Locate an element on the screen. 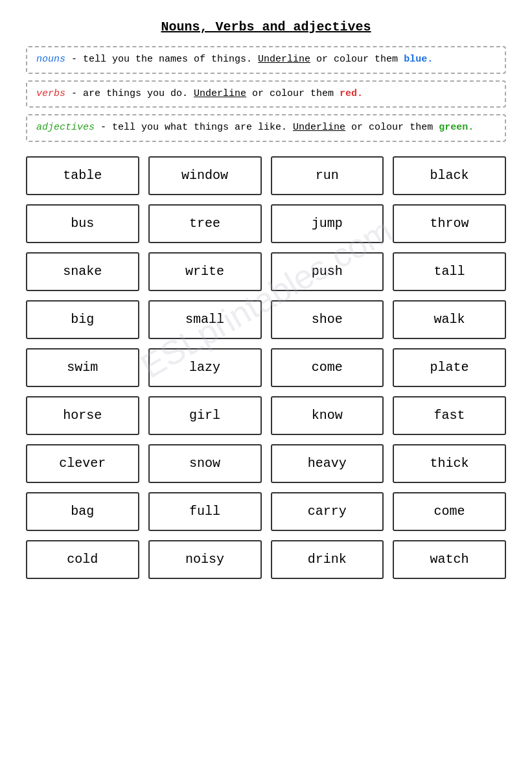  word-box: run is located at coordinates (328, 176).